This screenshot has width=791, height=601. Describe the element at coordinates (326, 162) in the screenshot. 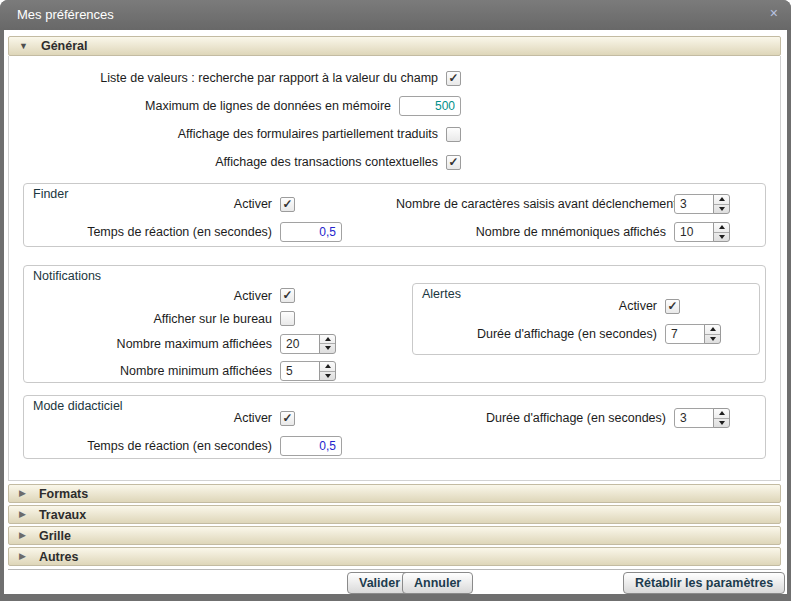

I see `transactions-label: Affichage des transactions contextuelles` at that location.